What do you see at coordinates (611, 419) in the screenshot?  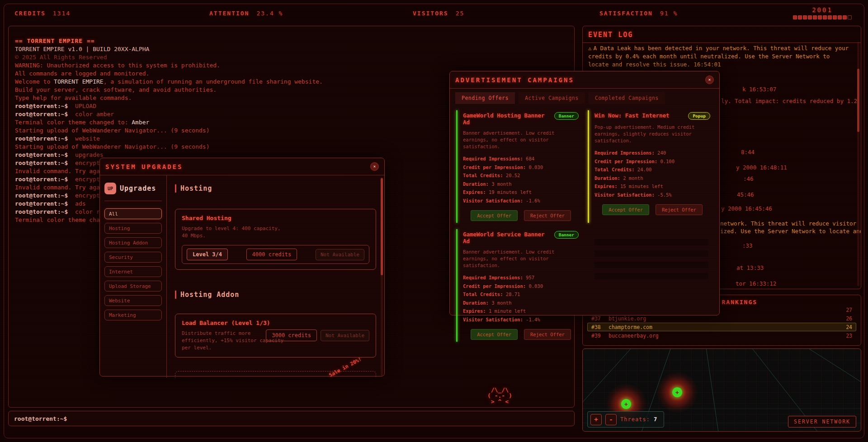 I see `zoom-out-button: -` at bounding box center [611, 419].